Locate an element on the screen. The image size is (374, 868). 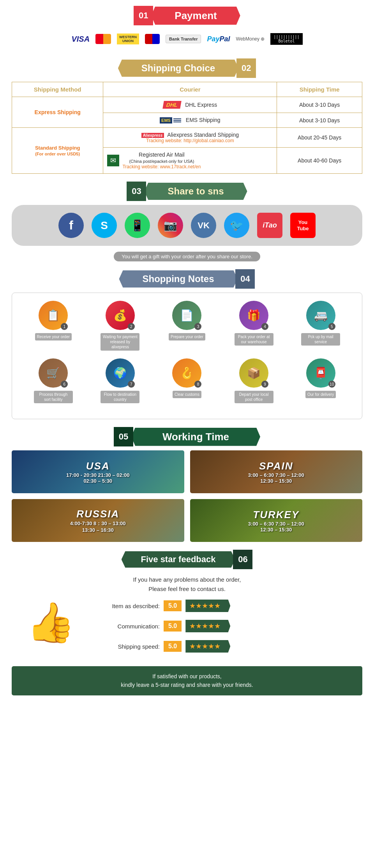
rating-score-1: 5.0 is located at coordinates (173, 606).